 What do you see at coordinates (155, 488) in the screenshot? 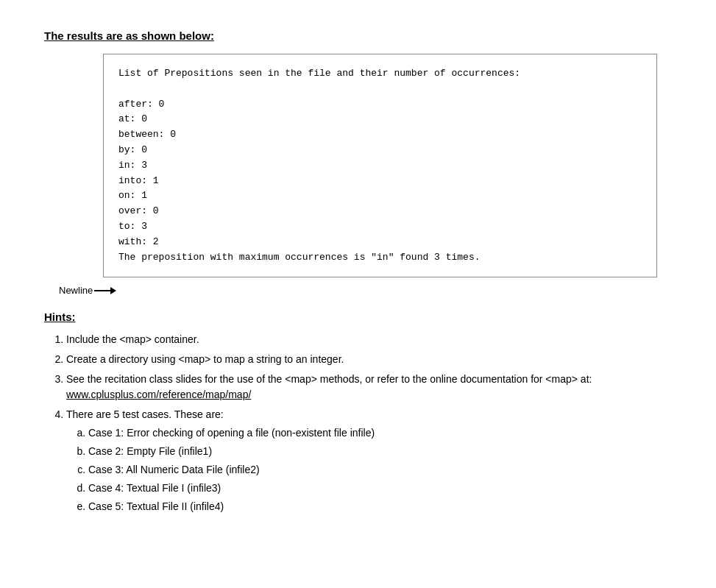
I see `test-case-d-text: Case 4: Textual File I (infile3)` at bounding box center [155, 488].